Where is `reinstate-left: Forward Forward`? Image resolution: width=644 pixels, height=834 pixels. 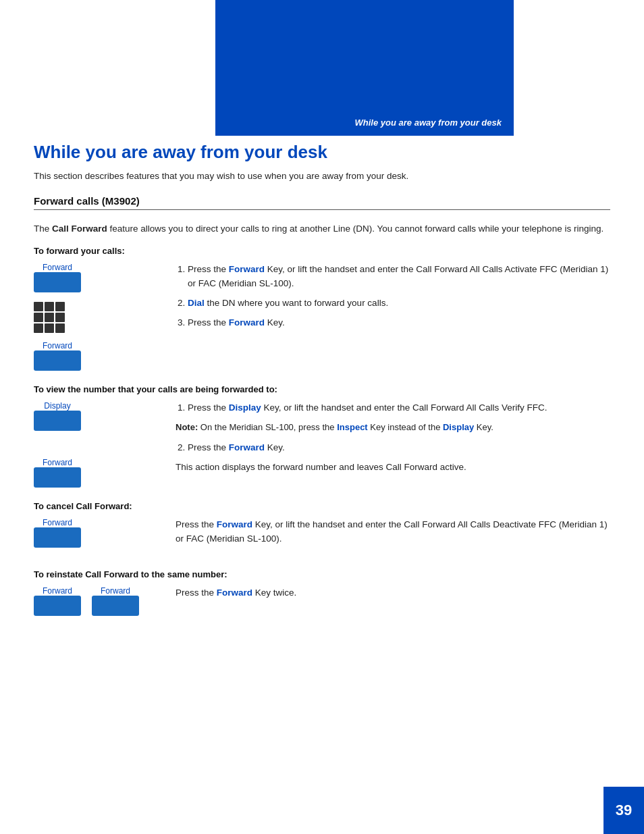 reinstate-left: Forward Forward is located at coordinates (98, 603).